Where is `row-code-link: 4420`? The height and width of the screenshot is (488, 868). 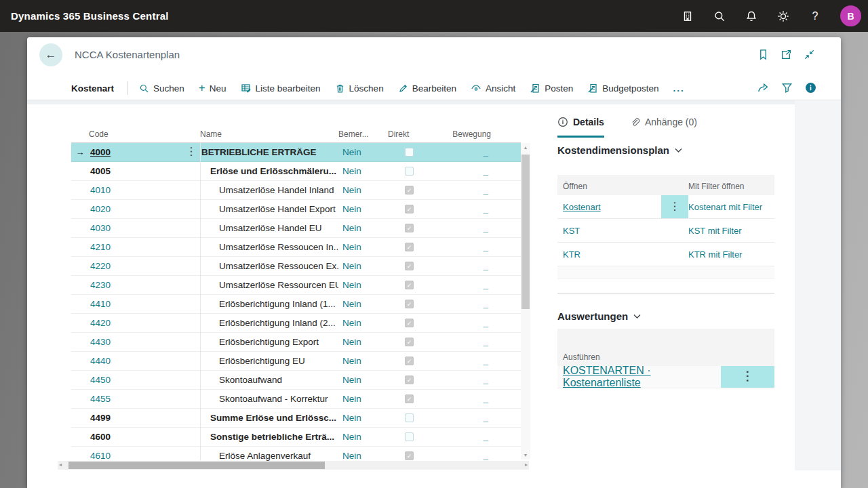 row-code-link: 4420 is located at coordinates (136, 323).